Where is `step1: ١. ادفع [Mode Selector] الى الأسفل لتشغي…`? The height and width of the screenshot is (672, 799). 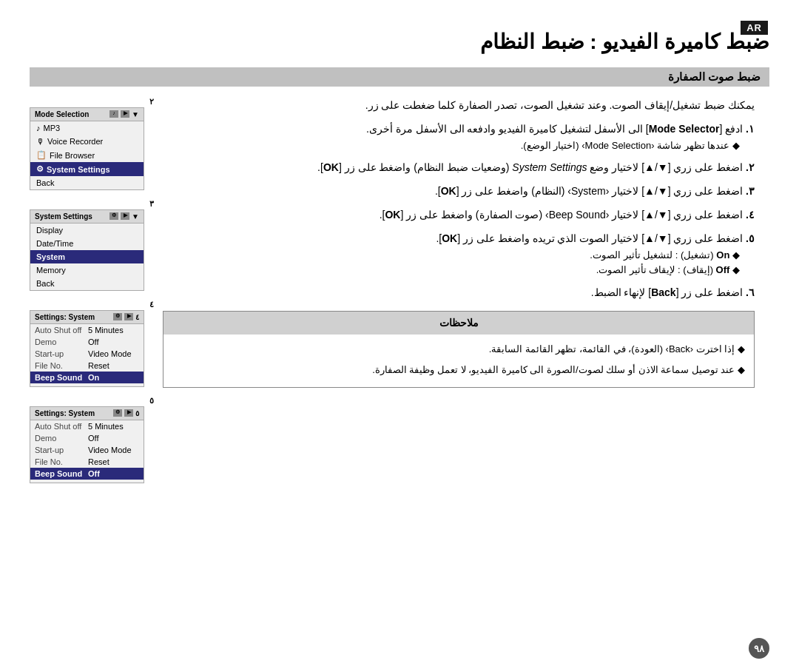 step1: ١. ادفع [Mode Selector] الى الأسفل لتشغي… is located at coordinates (459, 138).